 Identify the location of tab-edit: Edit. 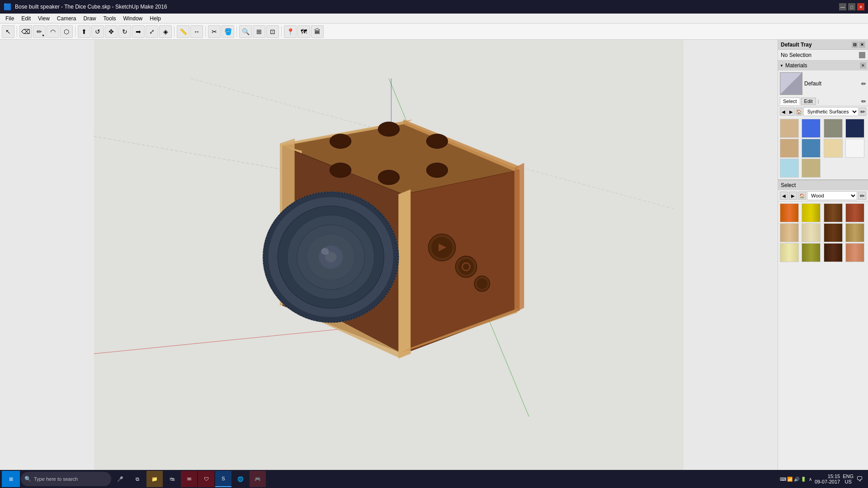
(808, 101).